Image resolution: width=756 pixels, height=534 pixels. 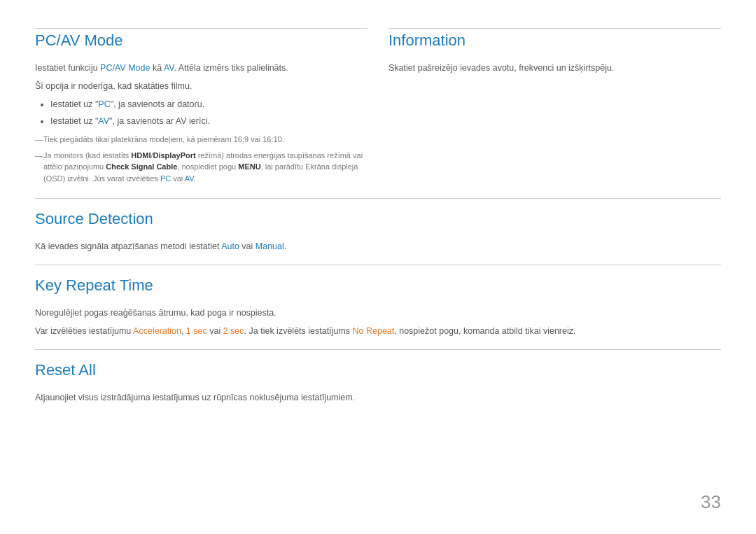 What do you see at coordinates (378, 219) in the screenshot?
I see `source-detection-title: Source Detection` at bounding box center [378, 219].